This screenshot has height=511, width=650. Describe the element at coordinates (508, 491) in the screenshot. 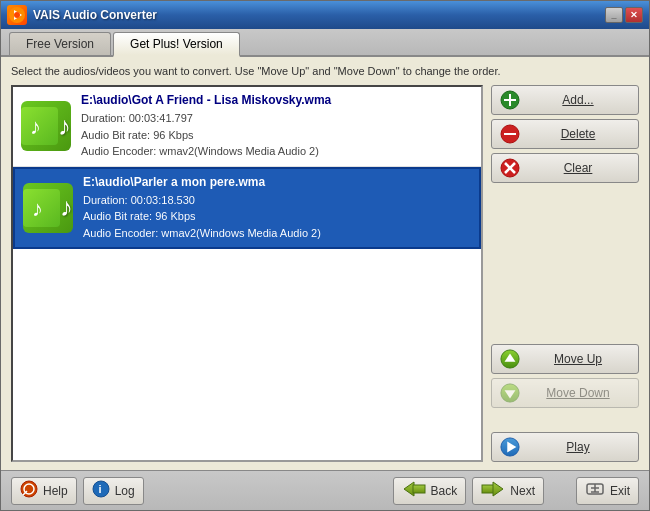

I see `next-button: Next` at that location.